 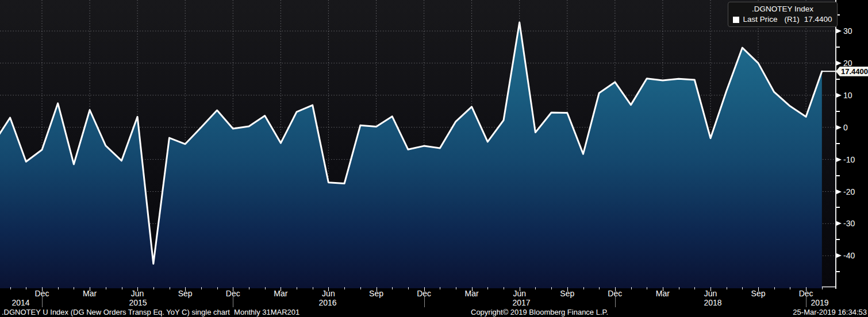 I want to click on y-axis-line, so click(x=836, y=145).